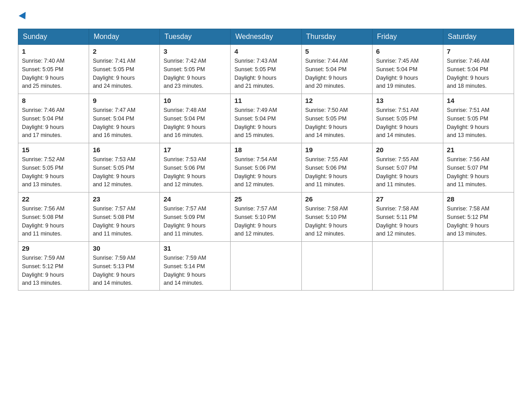  I want to click on day-number: 6, so click(408, 51).